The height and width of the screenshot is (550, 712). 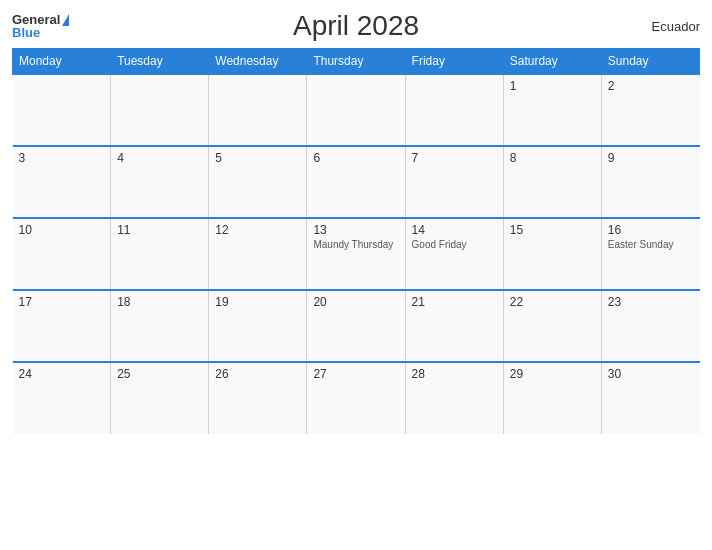 I want to click on week-row-0: 12, so click(x=356, y=110).